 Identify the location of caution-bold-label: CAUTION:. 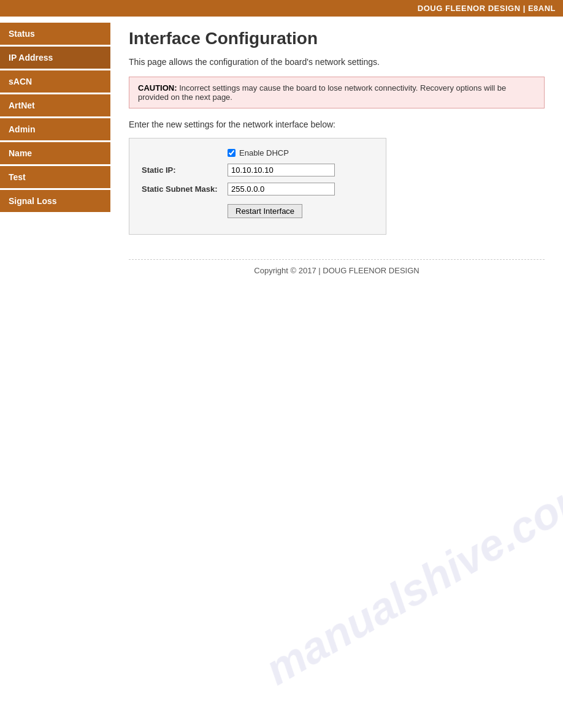
(158, 88).